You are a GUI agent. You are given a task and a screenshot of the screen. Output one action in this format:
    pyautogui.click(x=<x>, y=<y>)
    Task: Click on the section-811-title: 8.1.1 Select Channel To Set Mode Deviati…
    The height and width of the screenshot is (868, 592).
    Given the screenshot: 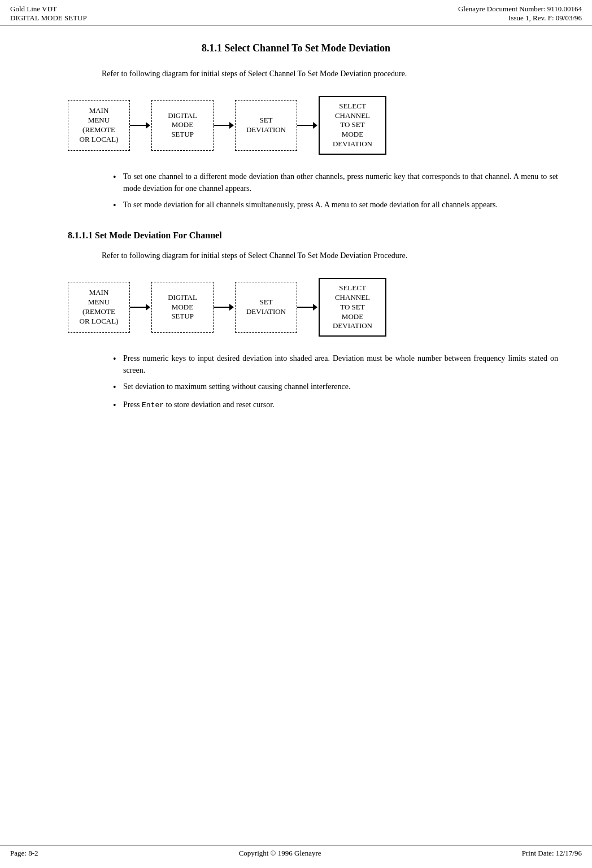 What is the action you would take?
    pyautogui.click(x=296, y=49)
    